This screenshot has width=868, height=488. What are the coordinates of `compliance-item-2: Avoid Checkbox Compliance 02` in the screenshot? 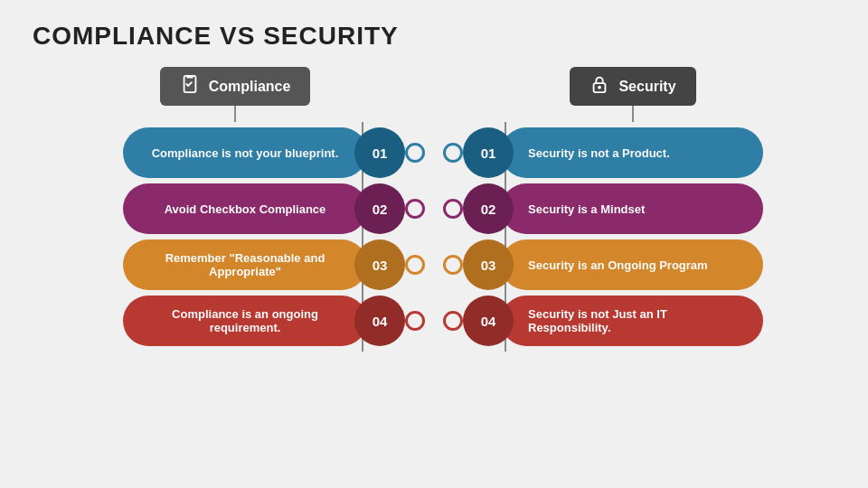 It's located at (235, 209).